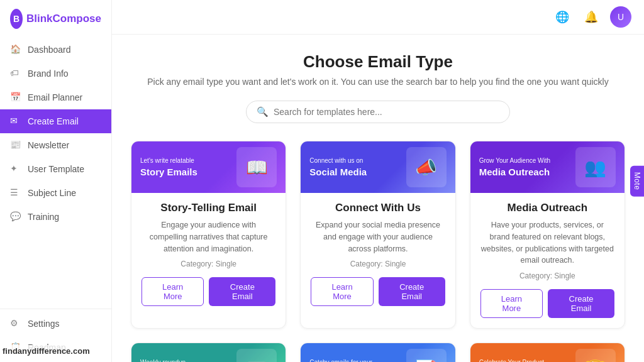 The height and width of the screenshot is (362, 644). Describe the element at coordinates (377, 352) in the screenshot. I see `card-new-blog-post: Catchy emails for your New Blog Post 📝` at that location.